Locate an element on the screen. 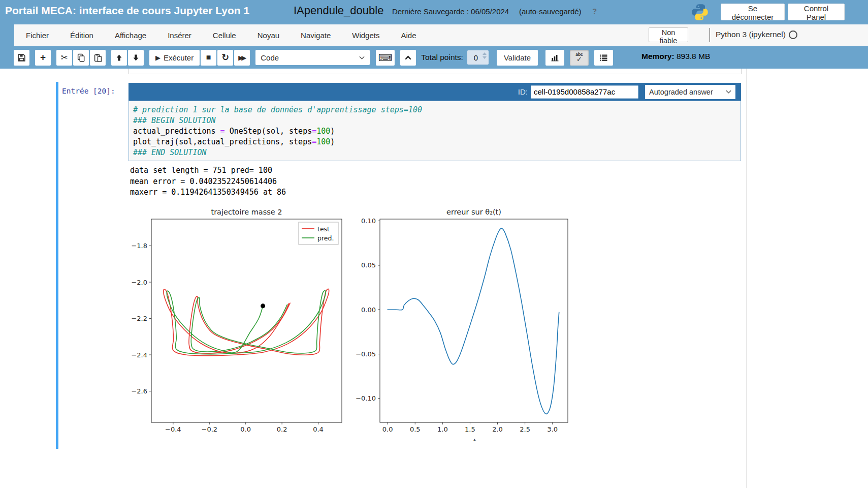 This screenshot has height=488, width=868. menu-noyau: Noyau is located at coordinates (268, 36).